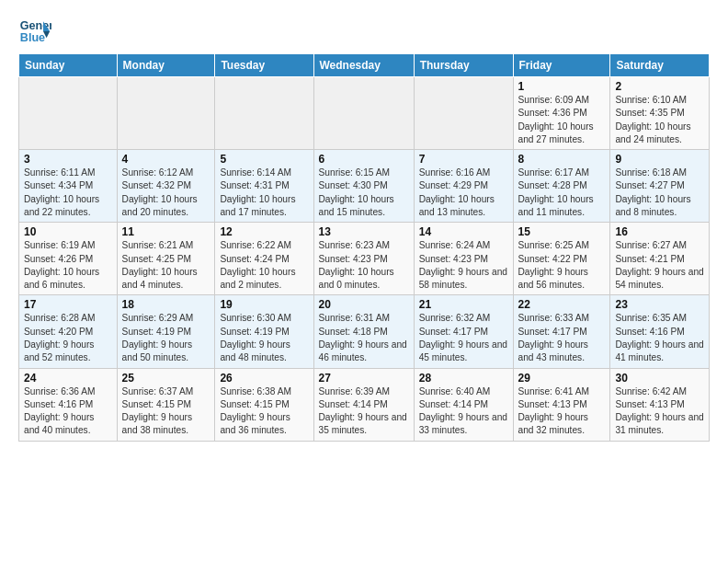  I want to click on day-info: Sunrise: 6:39 AM Sunset: 4:14 PM Dayligh…, so click(364, 412).